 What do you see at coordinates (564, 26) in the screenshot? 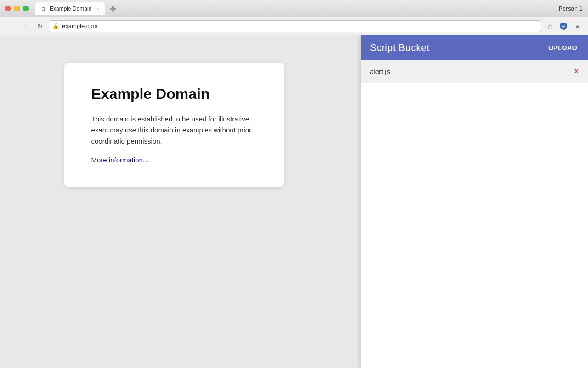
I see `nav-right-icons: ☆ ≡` at bounding box center [564, 26].